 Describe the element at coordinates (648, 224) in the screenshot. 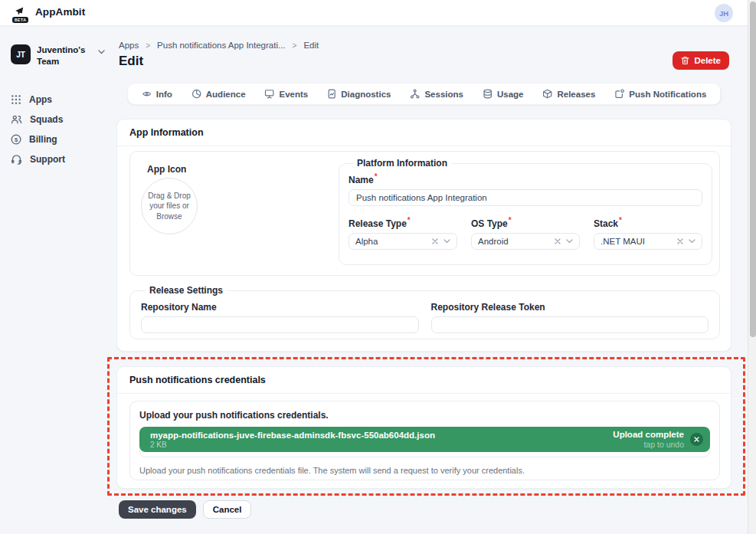

I see `stack-label: Stack*` at that location.